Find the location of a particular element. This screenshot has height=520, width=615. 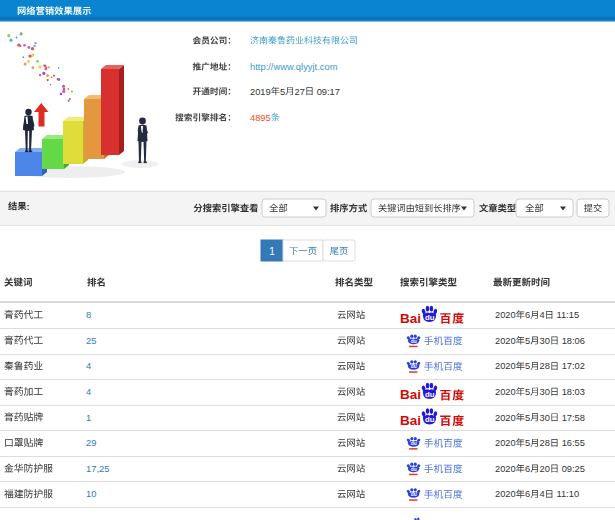

svg-text: 18:03 is located at coordinates (572, 392).